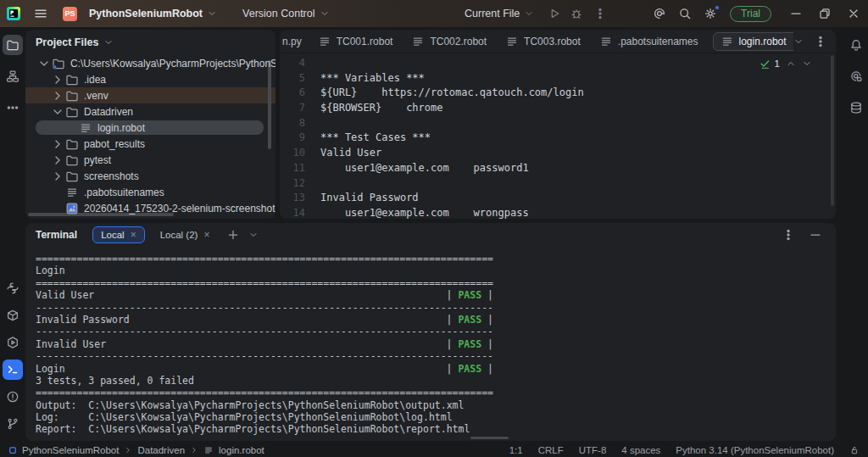 The width and height of the screenshot is (868, 457). Describe the element at coordinates (825, 14) in the screenshot. I see `window-restore-button` at that location.